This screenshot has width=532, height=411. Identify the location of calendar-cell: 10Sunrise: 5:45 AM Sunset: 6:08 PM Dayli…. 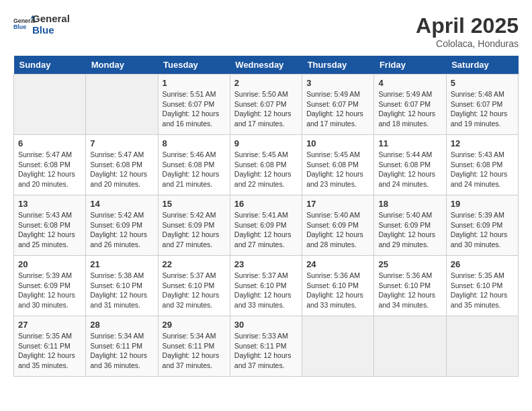
(339, 165).